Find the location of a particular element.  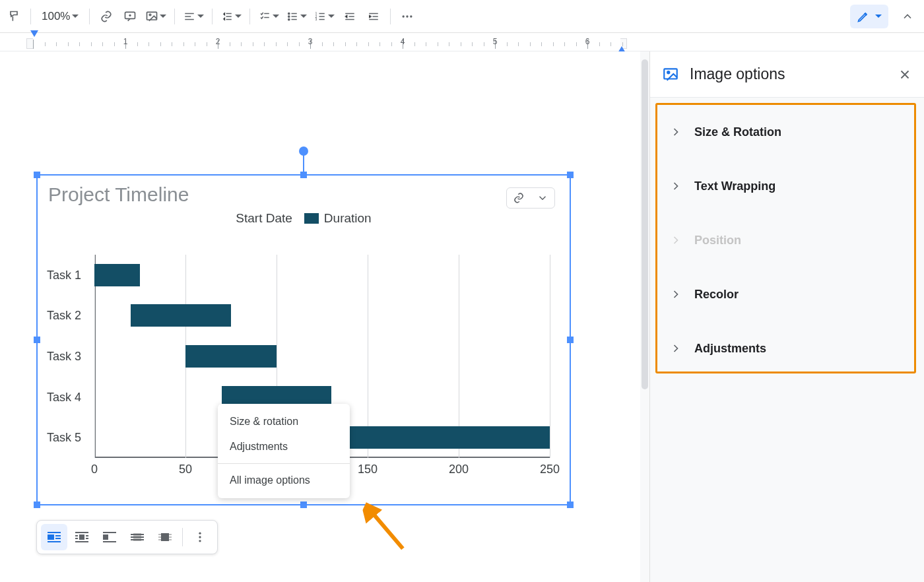

legend-duration: Duration is located at coordinates (348, 218).